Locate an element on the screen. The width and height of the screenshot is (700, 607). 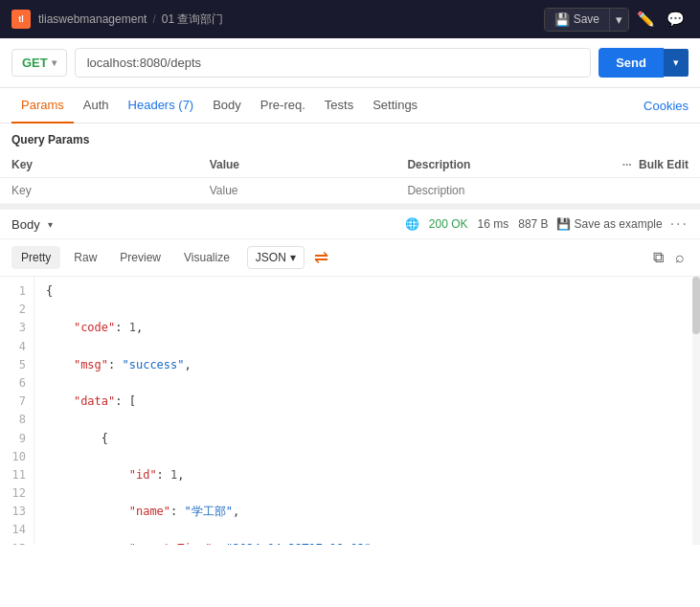
response-time: 16 ms is located at coordinates (494, 224).